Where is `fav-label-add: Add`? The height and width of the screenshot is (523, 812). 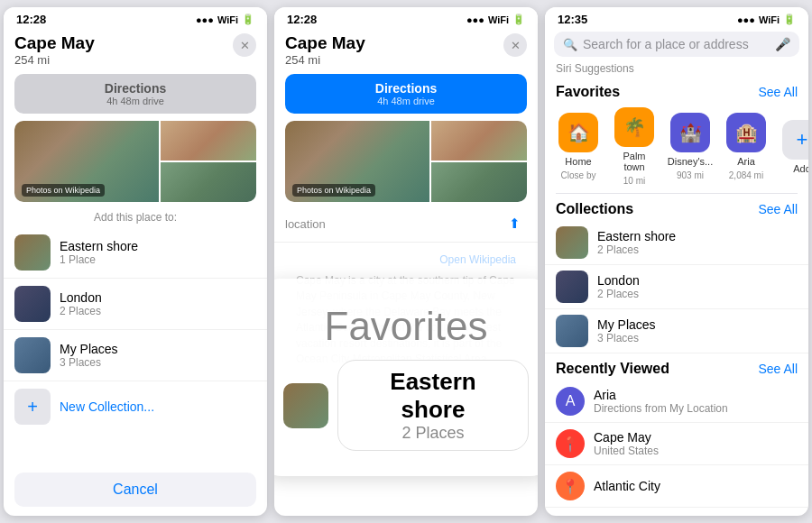 fav-label-add: Add is located at coordinates (801, 169).